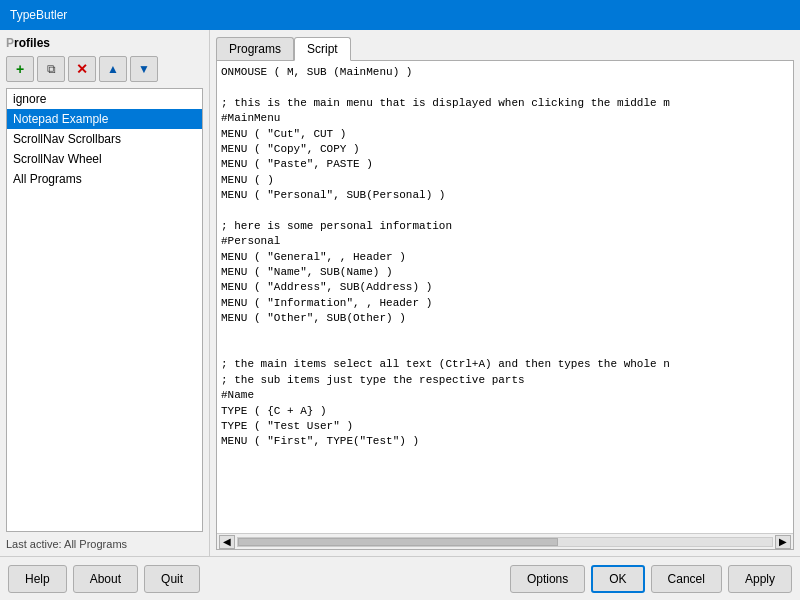 The height and width of the screenshot is (600, 800). What do you see at coordinates (505, 542) in the screenshot?
I see `scroll-track` at bounding box center [505, 542].